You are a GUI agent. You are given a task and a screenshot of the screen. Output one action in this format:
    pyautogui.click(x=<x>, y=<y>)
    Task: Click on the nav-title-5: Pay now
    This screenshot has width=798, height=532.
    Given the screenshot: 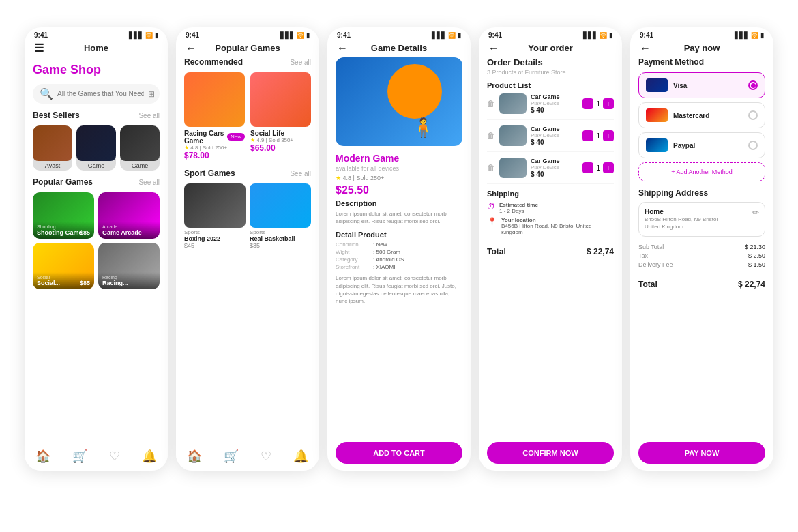 What is the action you would take?
    pyautogui.click(x=703, y=48)
    